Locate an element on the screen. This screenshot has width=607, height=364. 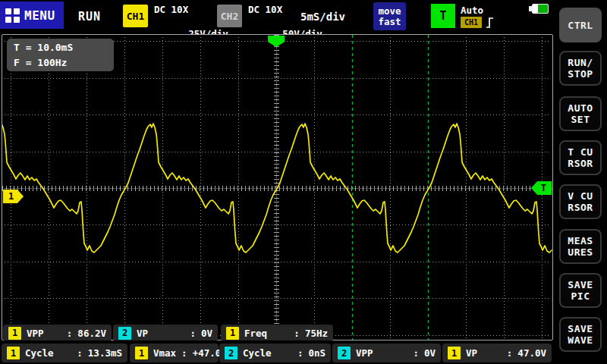
trigger-badge: T is located at coordinates (443, 16).